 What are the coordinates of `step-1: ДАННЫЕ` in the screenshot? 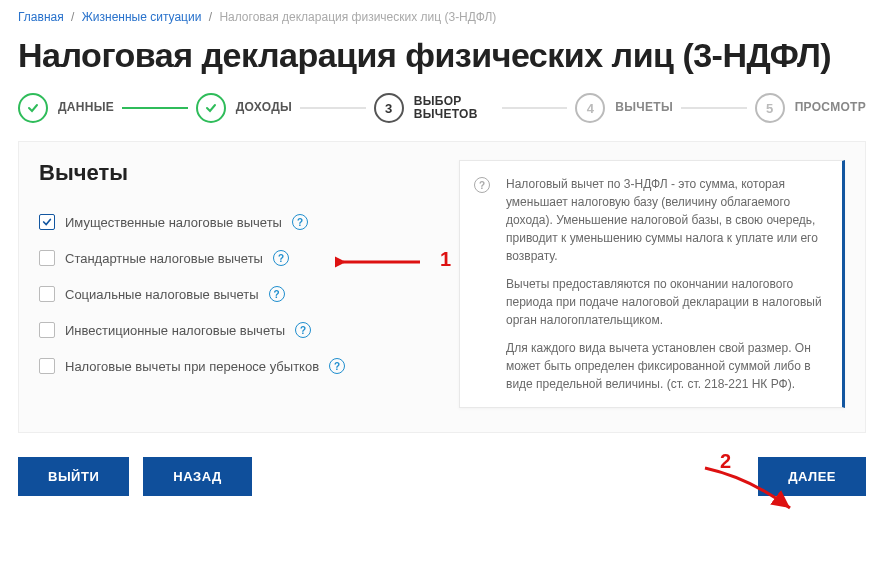 It's located at (66, 108).